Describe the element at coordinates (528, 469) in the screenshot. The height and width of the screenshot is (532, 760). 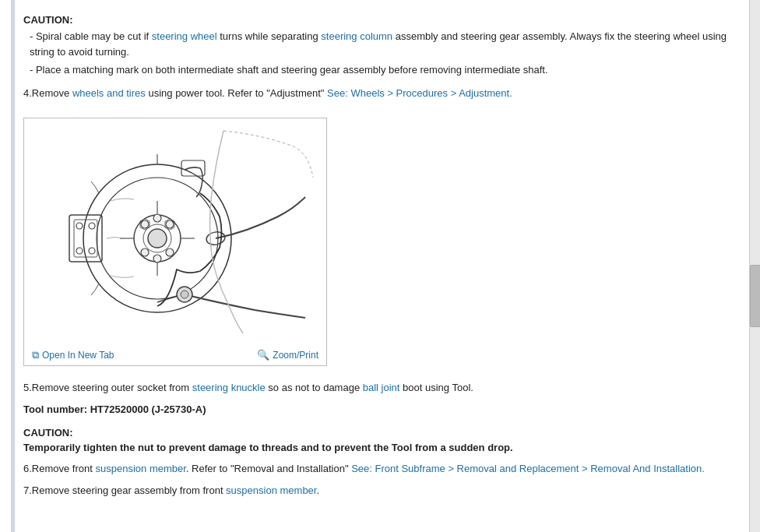
I see `front-subframe-link: See: Front Subframe > Removal and Replac…` at that location.